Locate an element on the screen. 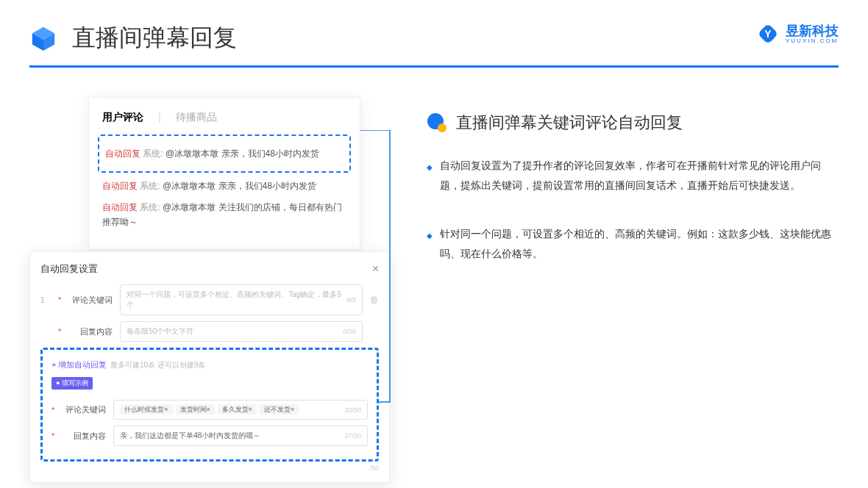 This screenshot has width=868, height=488. header-divider is located at coordinates (434, 66).